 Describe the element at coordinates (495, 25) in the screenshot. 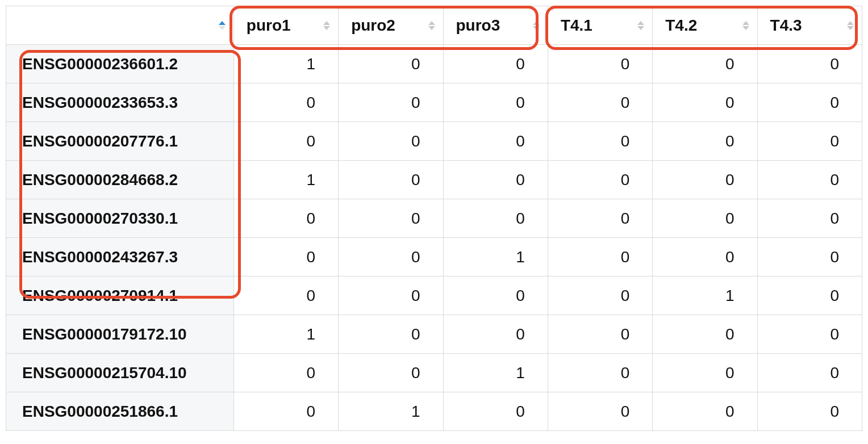

I see `column-header-label: puro3` at that location.